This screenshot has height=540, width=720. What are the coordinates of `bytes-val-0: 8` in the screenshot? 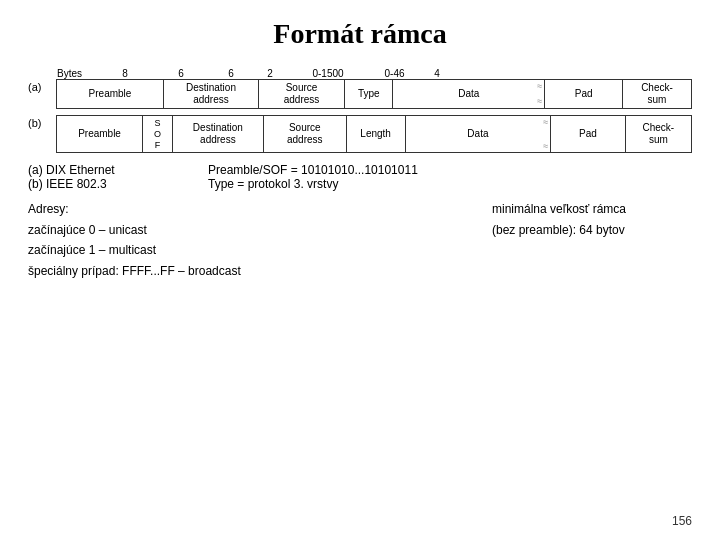 It's located at (125, 74).